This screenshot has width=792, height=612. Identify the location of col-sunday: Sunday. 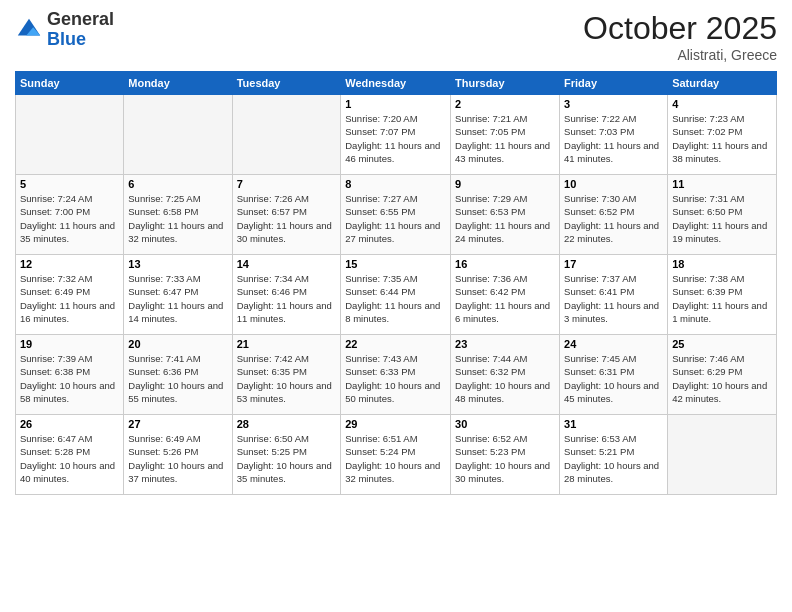
(70, 84).